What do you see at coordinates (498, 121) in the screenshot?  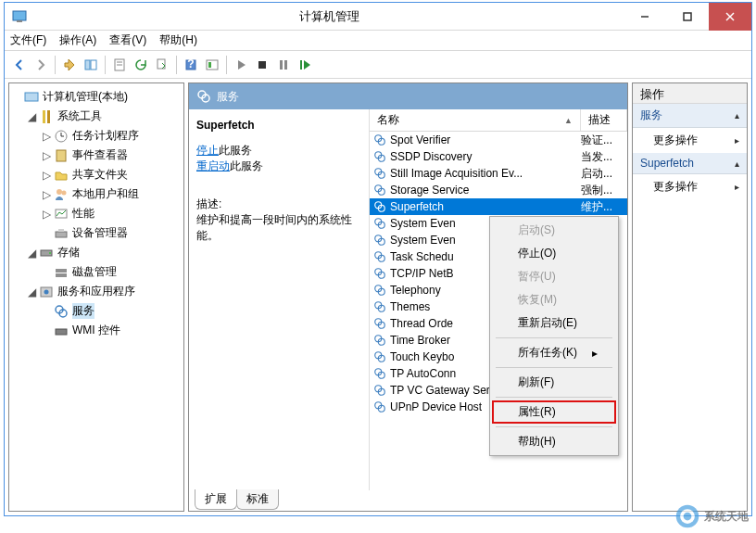 I see `list-header: 名称▲ 描述` at bounding box center [498, 121].